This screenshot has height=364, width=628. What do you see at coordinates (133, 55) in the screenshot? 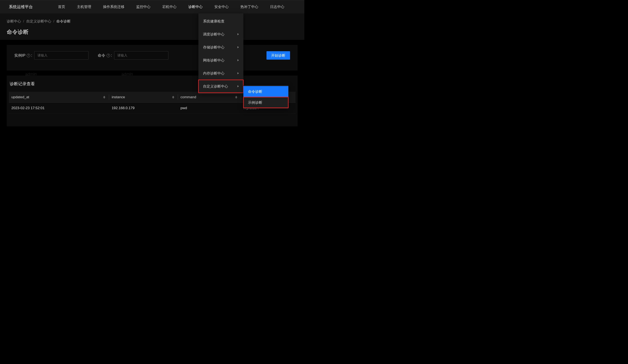
I see `field-command: 命令 ? :` at bounding box center [133, 55].